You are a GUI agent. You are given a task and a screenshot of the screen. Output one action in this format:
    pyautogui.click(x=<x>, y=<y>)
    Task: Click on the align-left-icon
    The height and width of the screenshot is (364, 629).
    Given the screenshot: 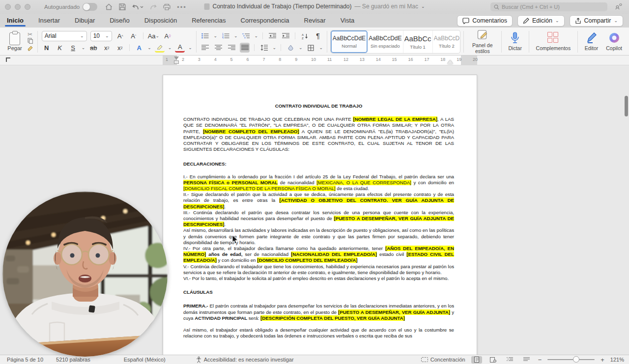 What is the action you would take?
    pyautogui.click(x=205, y=48)
    